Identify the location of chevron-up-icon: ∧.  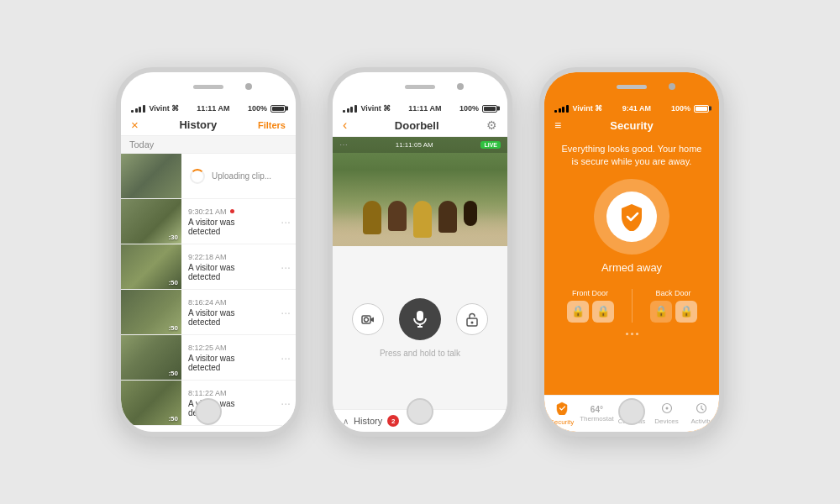
(346, 422).